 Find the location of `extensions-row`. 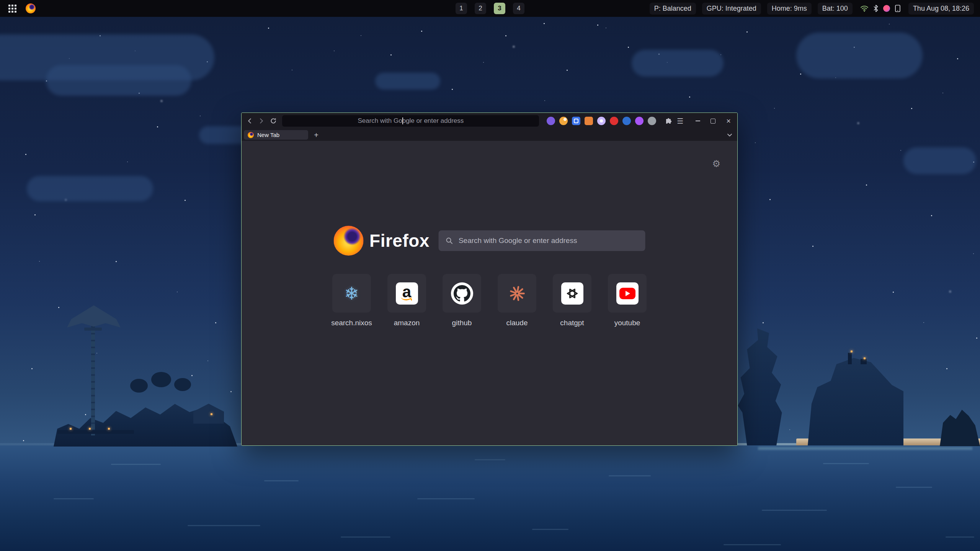

extensions-row is located at coordinates (601, 121).